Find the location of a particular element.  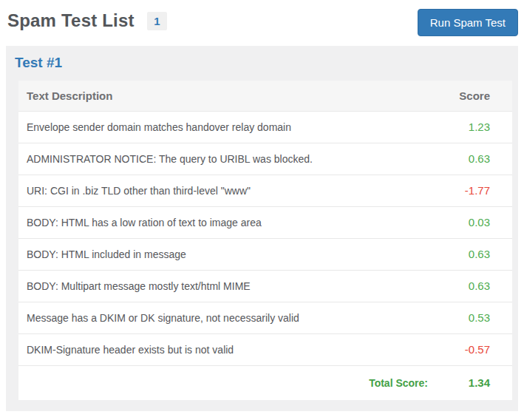

row-score: 0.53 is located at coordinates (474, 318).